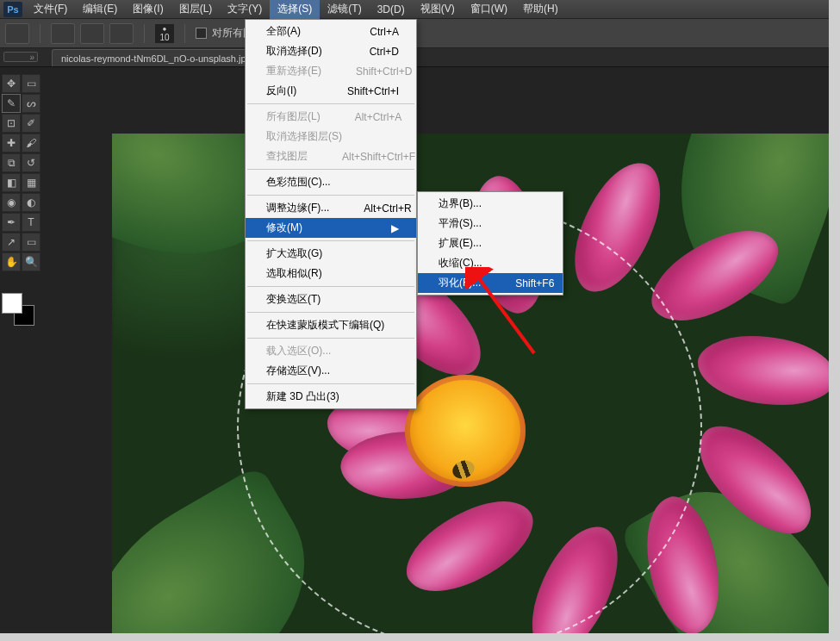 The width and height of the screenshot is (840, 641). What do you see at coordinates (331, 370) in the screenshot?
I see `menu-save-selection: 存储选区(V)...` at bounding box center [331, 370].